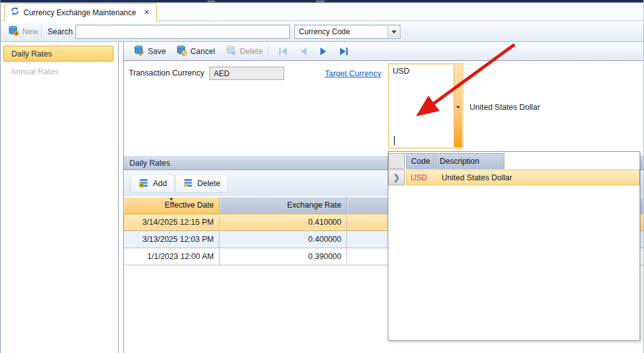 This screenshot has height=353, width=644. I want to click on sidebar-item-label: Annual Rates, so click(34, 72).